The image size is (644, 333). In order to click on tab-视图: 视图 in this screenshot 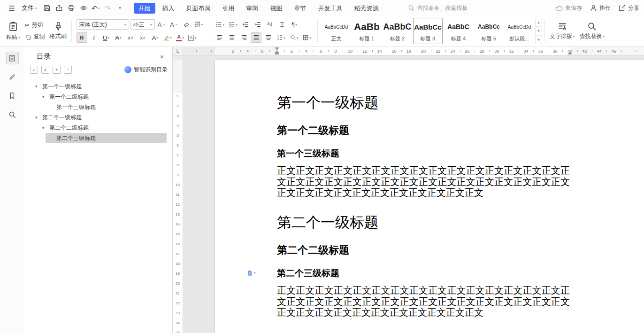, I will do `click(276, 8)`.